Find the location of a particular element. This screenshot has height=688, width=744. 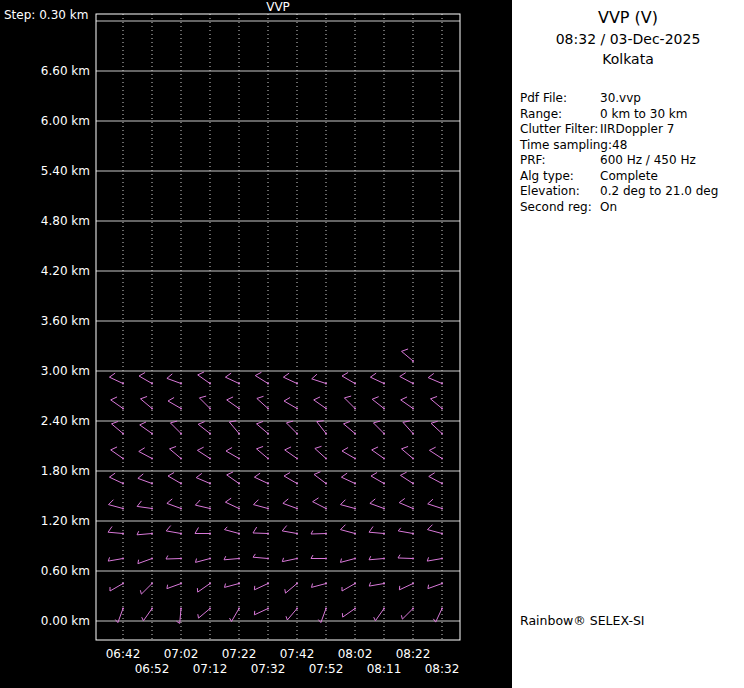

param-label: PRF: is located at coordinates (560, 161).